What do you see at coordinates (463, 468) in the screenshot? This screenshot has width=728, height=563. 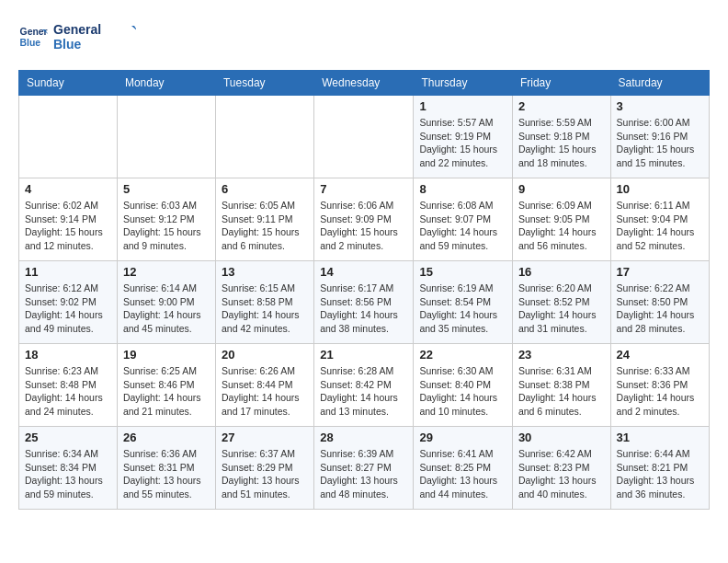 I see `calendar-cell: 29 Sunrise: 6:41 AM Sunset: 8:25 PM Dayl…` at bounding box center [463, 468].